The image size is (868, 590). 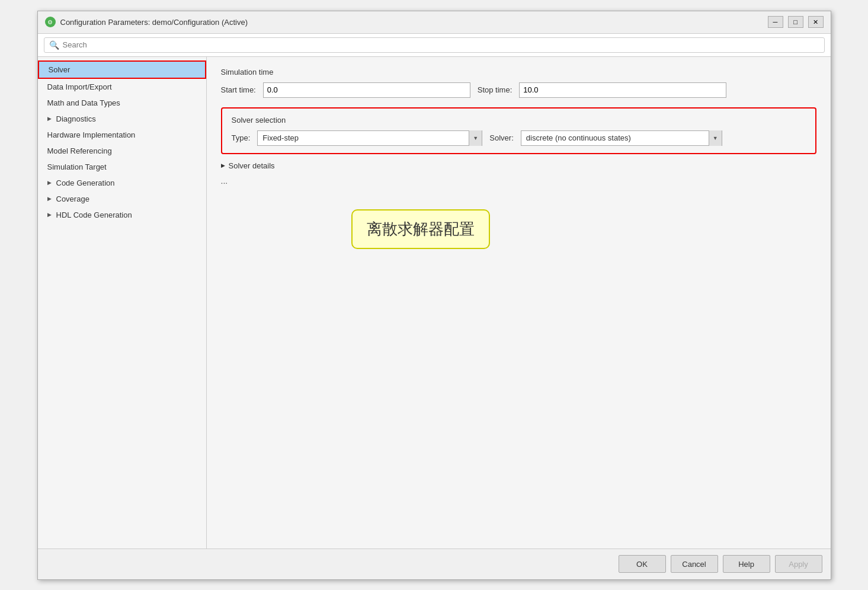 What do you see at coordinates (122, 119) in the screenshot?
I see `sidebar-item-diagnostics: Diagnostics` at bounding box center [122, 119].